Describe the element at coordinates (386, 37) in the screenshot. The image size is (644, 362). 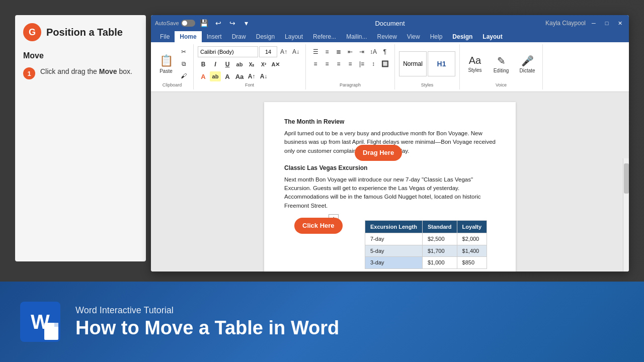
I see `tab-review: Review` at that location.